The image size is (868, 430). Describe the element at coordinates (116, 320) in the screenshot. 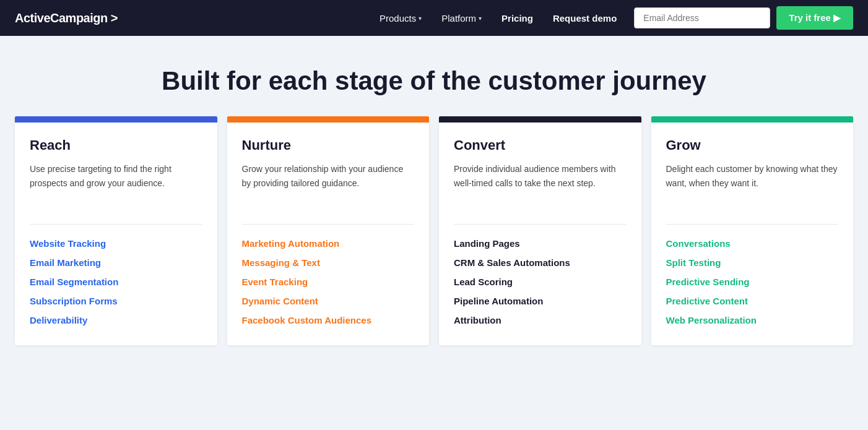

I see `link-deliverability: Deliverability` at that location.